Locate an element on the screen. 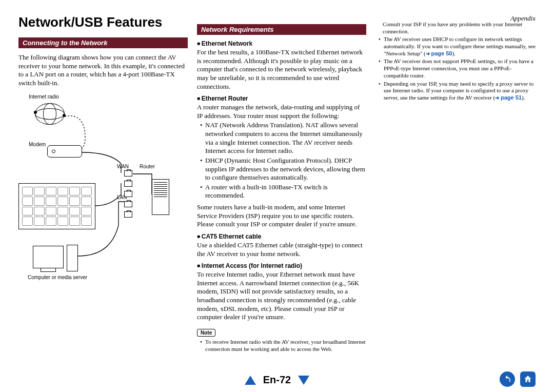 Image resolution: width=554 pixels, height=392 pixels. h-internet-access: Internet Access (for Internet radio) is located at coordinates (282, 266).